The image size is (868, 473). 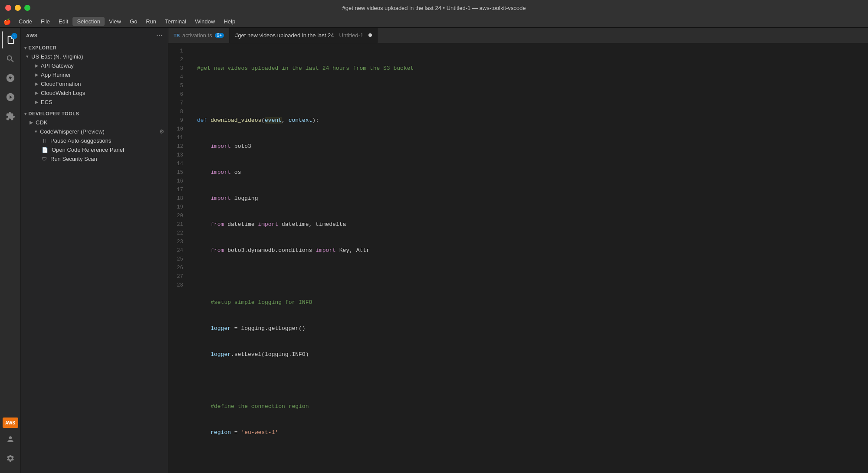 I want to click on tab-activation-ts: TS activation.ts 9+, so click(x=199, y=36).